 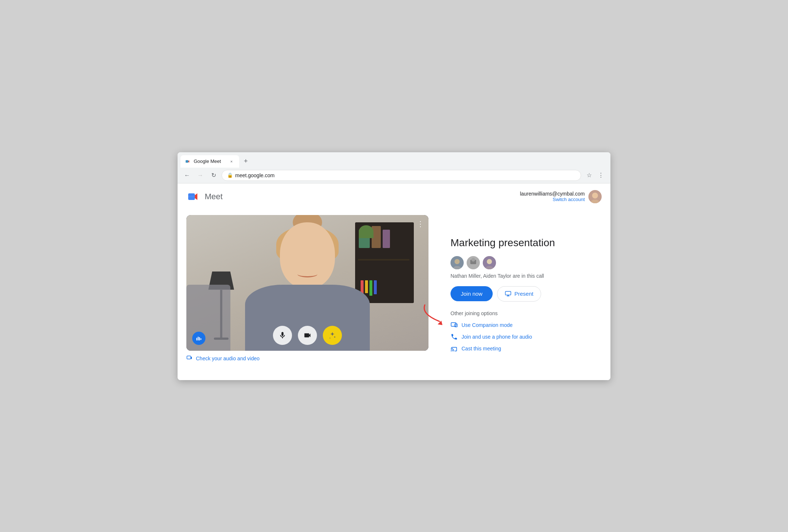 What do you see at coordinates (307, 358) in the screenshot?
I see `check-audio-link: Check your audio and video` at bounding box center [307, 358].